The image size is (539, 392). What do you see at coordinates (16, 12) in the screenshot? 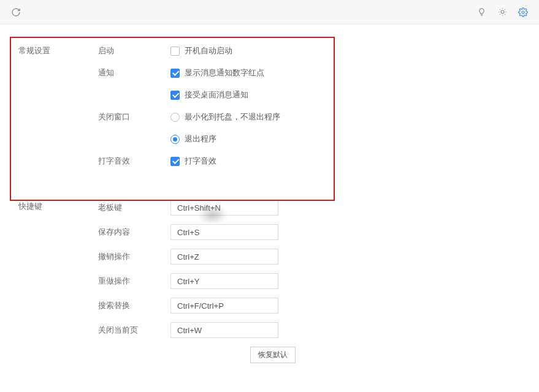
I see `toolbar-left` at bounding box center [16, 12].